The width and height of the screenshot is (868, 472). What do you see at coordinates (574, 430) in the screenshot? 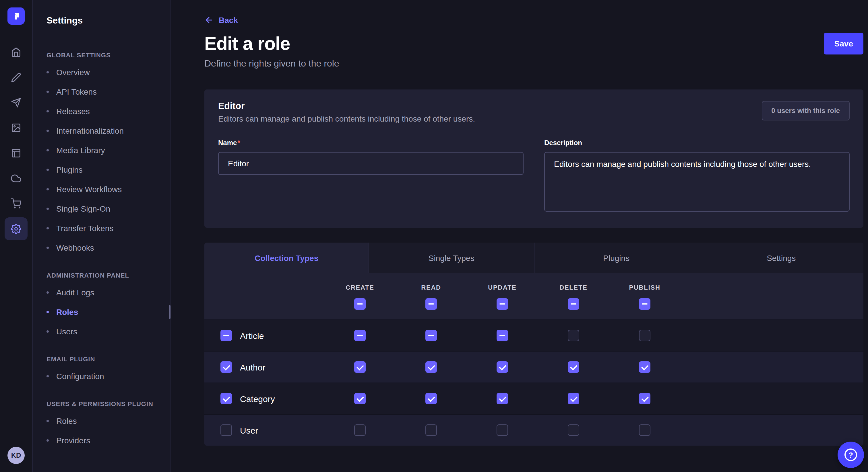
I see `user-delete-checkbox` at bounding box center [574, 430].